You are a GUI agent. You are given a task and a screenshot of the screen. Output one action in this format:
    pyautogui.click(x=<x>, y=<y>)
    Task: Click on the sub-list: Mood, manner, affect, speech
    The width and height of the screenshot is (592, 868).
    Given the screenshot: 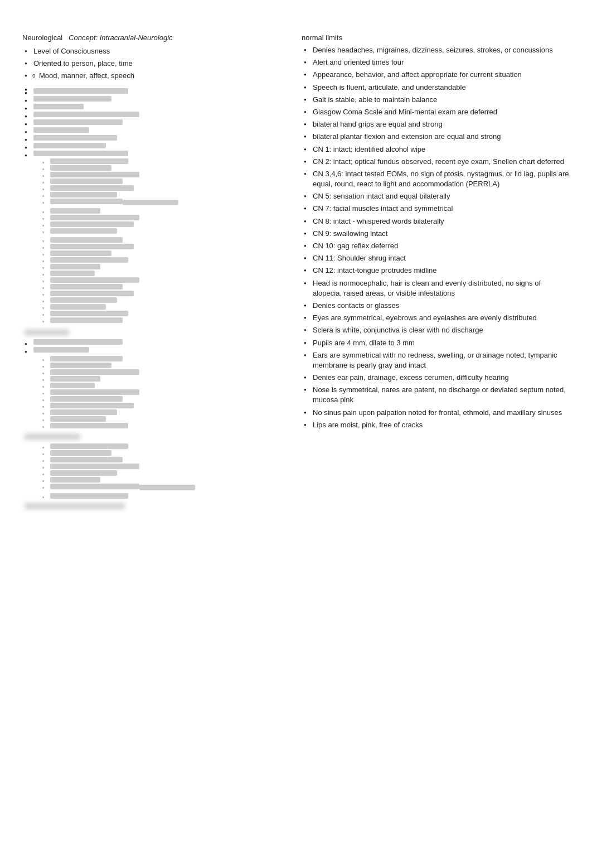 What is the action you would take?
    pyautogui.click(x=78, y=76)
    